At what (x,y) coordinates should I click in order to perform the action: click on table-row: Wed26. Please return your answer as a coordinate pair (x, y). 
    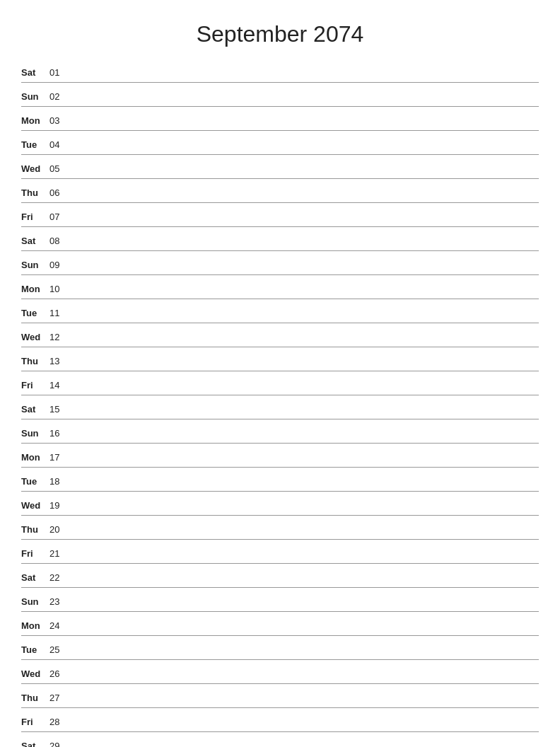
    Looking at the image, I should click on (280, 673).